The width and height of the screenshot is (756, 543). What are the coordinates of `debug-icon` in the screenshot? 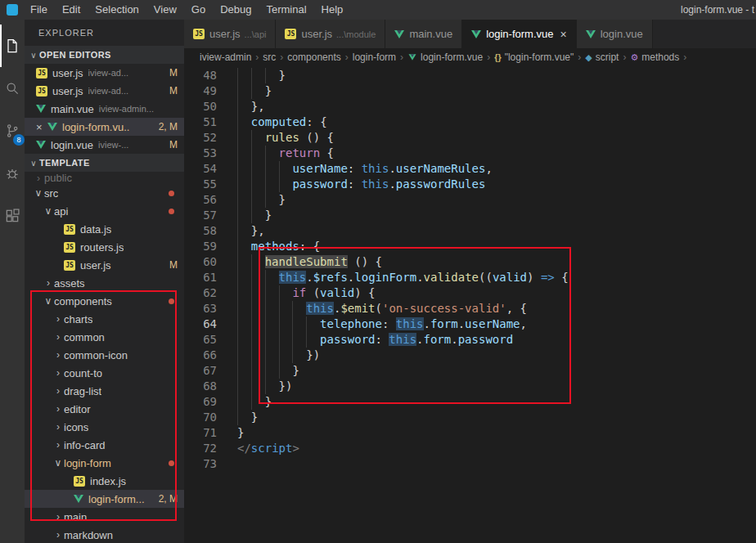 It's located at (12, 173).